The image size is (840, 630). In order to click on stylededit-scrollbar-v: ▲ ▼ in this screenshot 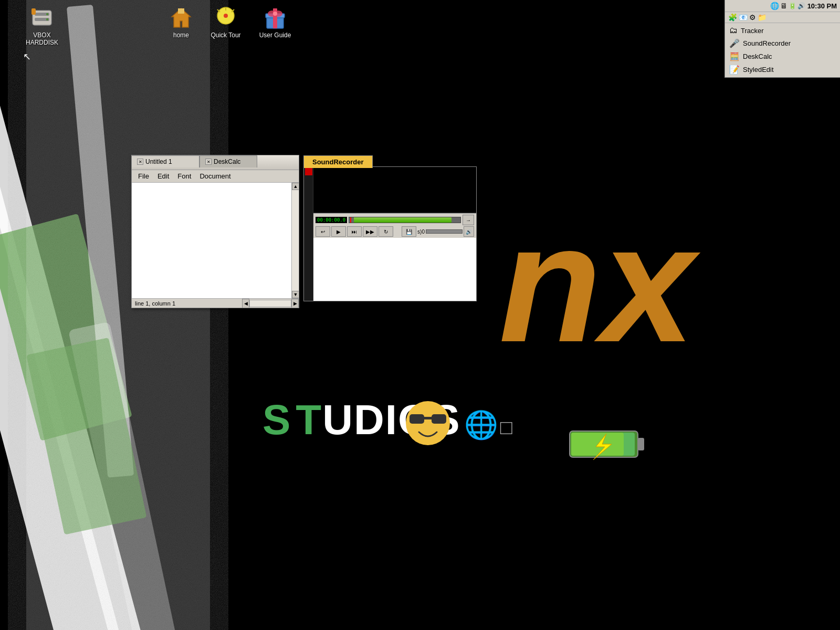, I will do `click(295, 240)`.